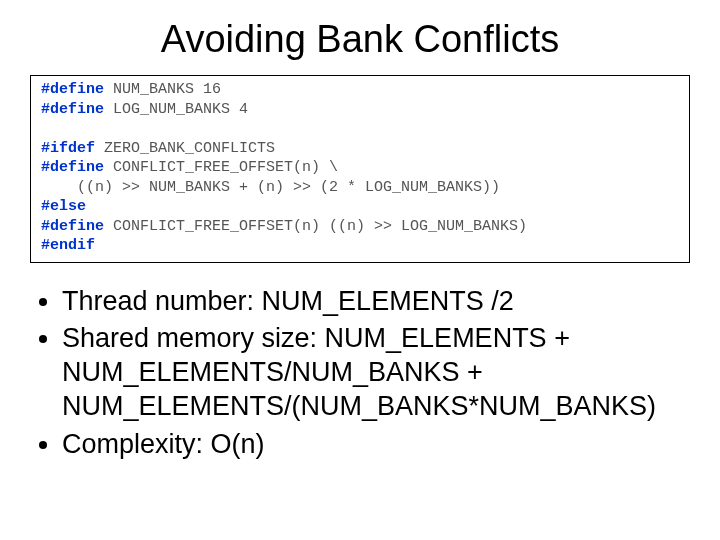 Image resolution: width=720 pixels, height=540 pixels. What do you see at coordinates (176, 110) in the screenshot?
I see `code-text: LOG_NUM_BANKS 4` at bounding box center [176, 110].